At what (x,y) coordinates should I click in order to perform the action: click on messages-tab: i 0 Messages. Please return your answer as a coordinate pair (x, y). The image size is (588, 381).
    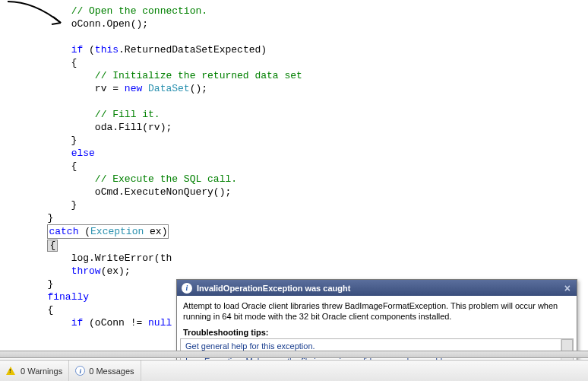
    Looking at the image, I should click on (105, 371).